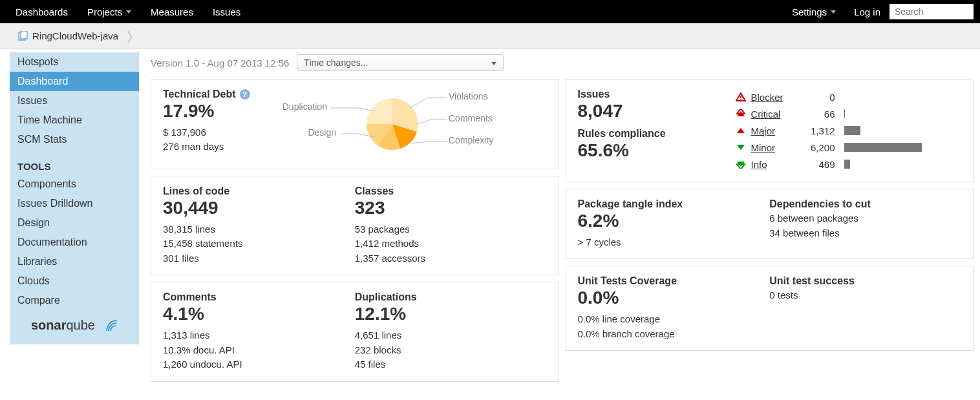 Image resolution: width=980 pixels, height=400 pixels. I want to click on pie-label-violations: Violations, so click(468, 96).